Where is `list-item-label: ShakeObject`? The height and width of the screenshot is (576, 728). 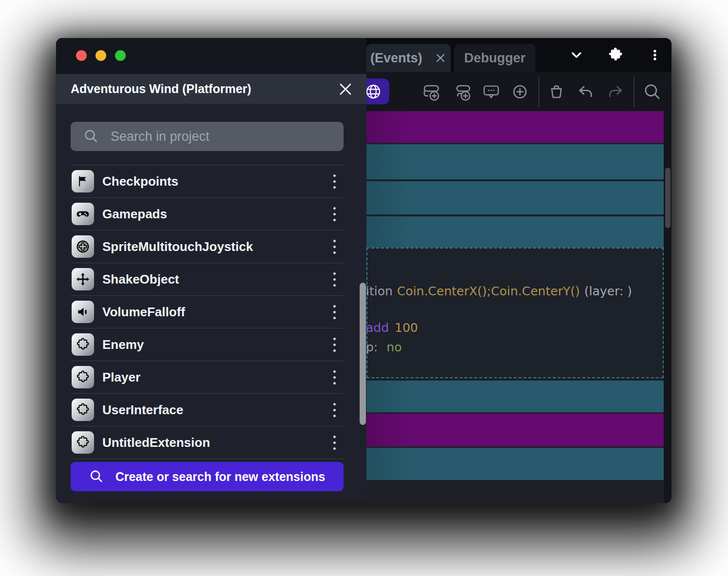 list-item-label: ShakeObject is located at coordinates (214, 280).